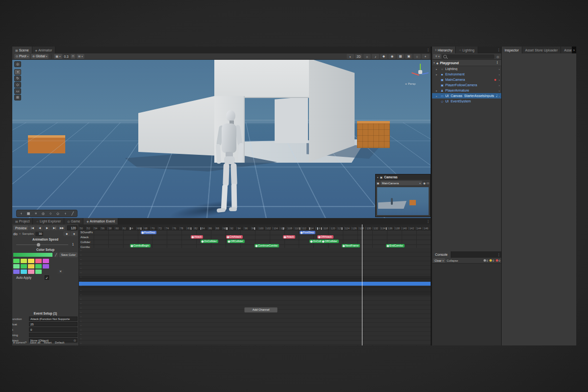  Describe the element at coordinates (47, 228) in the screenshot. I see `play-button: ▶` at that location.